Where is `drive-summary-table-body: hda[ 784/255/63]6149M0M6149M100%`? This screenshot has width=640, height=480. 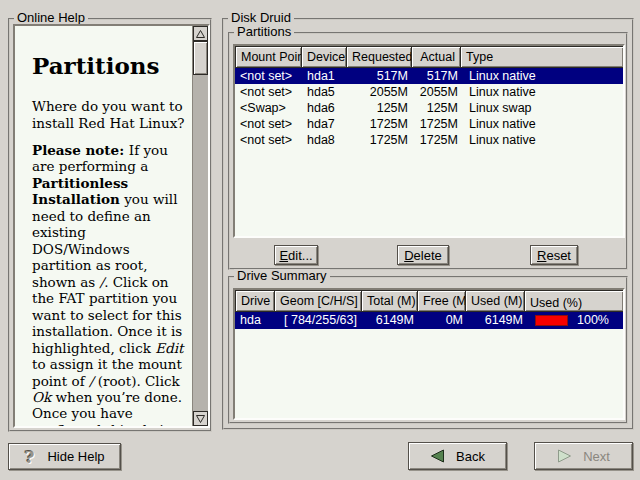 drive-summary-table-body: hda[ 784/255/63]6149M0M6149M100% is located at coordinates (429, 320).